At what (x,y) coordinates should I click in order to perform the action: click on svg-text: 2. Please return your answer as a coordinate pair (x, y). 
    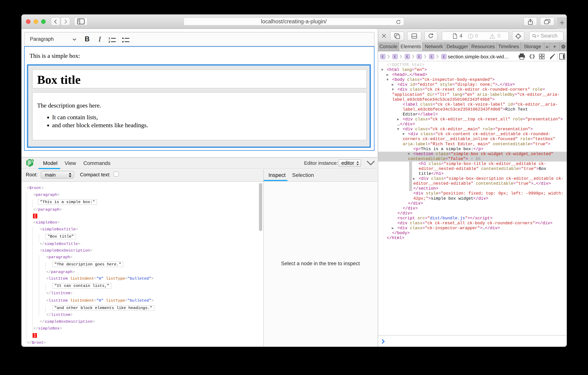
    Looking at the image, I should click on (109, 42).